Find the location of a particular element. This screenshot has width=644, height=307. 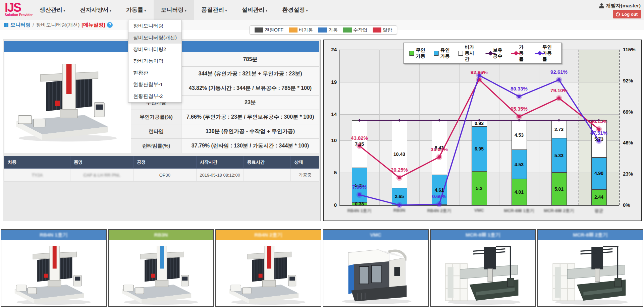

info-value: 37.79% (런타임 : 130분 / 가동시간 : 344분 * 100) is located at coordinates (250, 146).